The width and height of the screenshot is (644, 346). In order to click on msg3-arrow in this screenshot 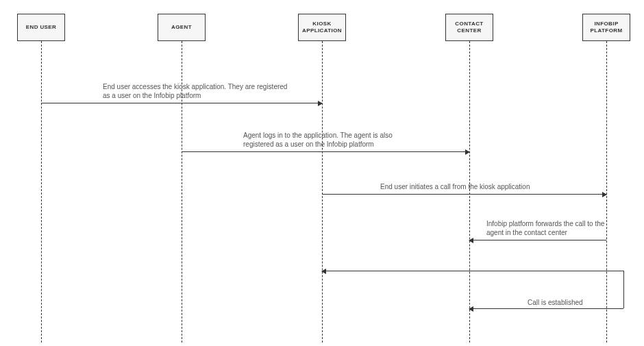, I will do `click(465, 195)`.